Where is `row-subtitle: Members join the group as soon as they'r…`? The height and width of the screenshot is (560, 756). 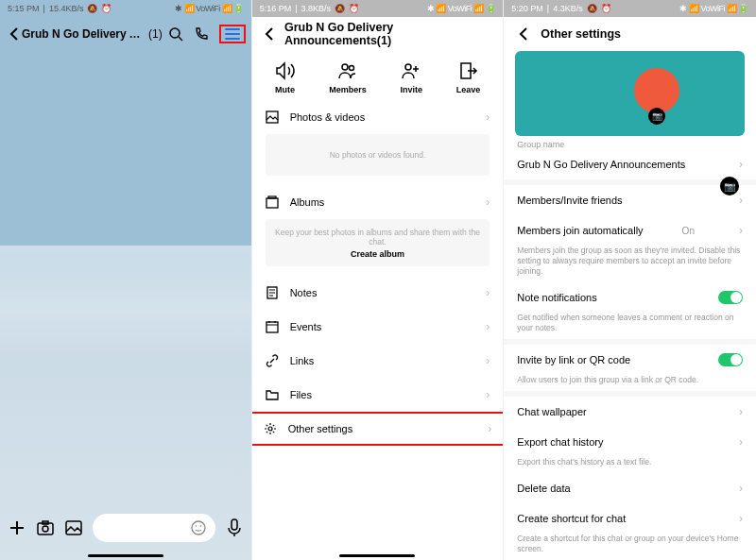
row-subtitle: Members join the group as soon as they'r… is located at coordinates (629, 264).